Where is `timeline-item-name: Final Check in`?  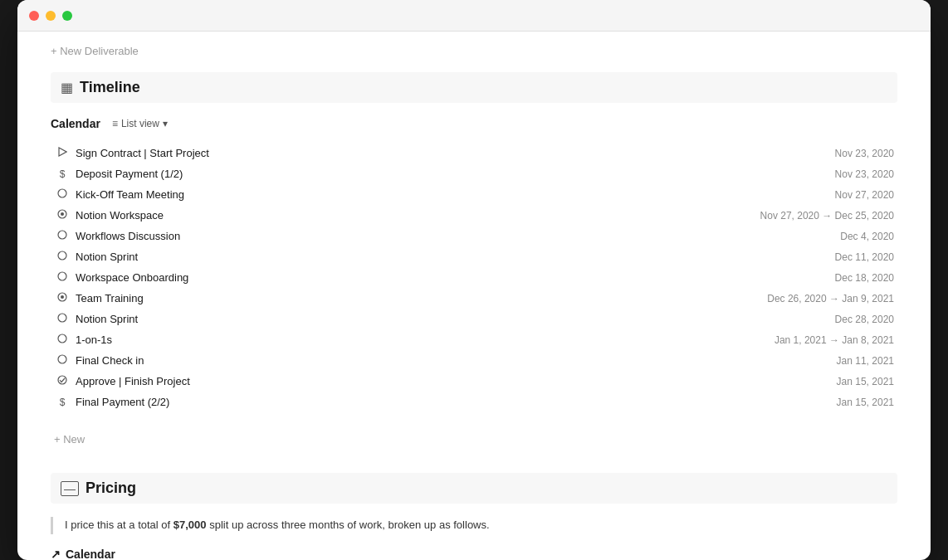 timeline-item-name: Final Check in is located at coordinates (452, 360).